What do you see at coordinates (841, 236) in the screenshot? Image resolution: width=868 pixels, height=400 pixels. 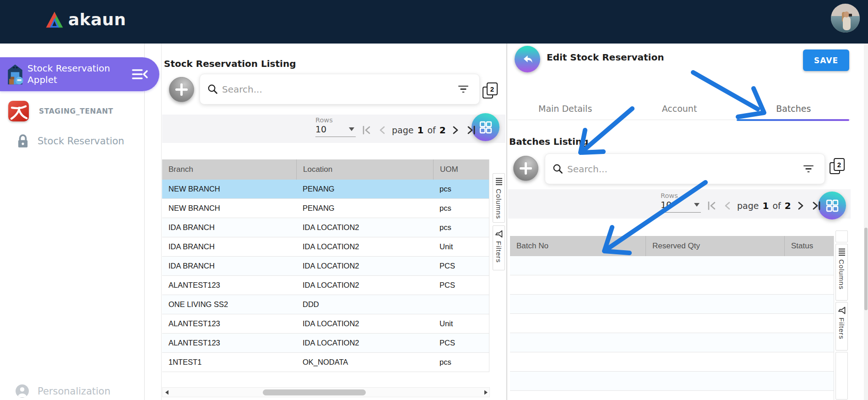 I see `side-tab-spacer` at bounding box center [841, 236].